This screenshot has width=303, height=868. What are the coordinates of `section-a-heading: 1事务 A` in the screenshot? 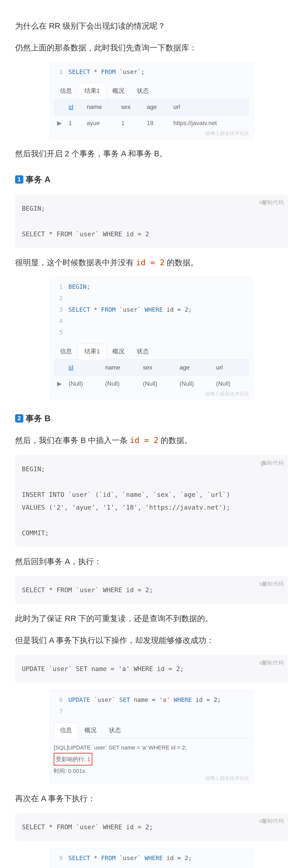 It's located at (152, 179).